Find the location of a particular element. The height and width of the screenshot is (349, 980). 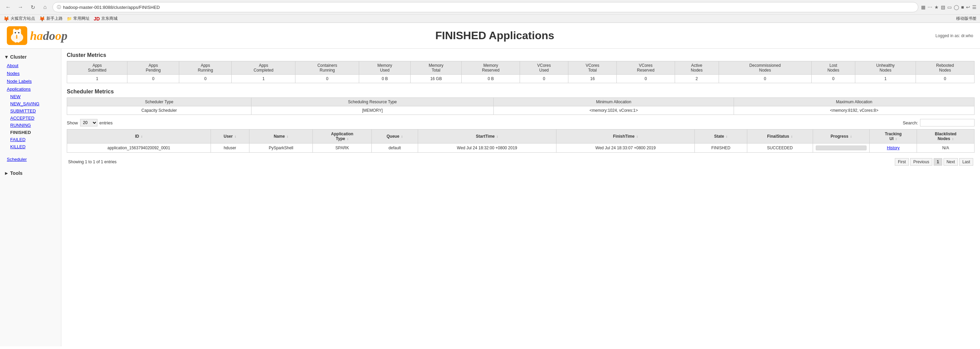

undo-icon: ↩ is located at coordinates (968, 7).